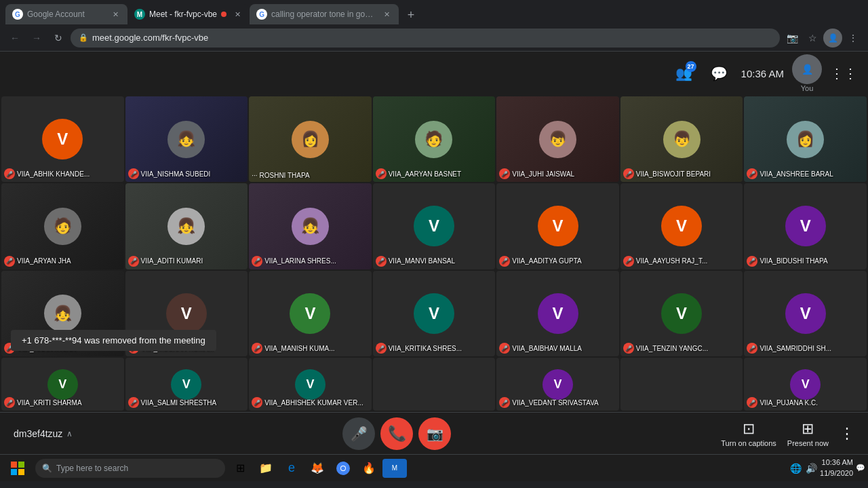 The image size is (868, 488). What do you see at coordinates (811, 468) in the screenshot?
I see `volume-icon: 🔊` at bounding box center [811, 468].